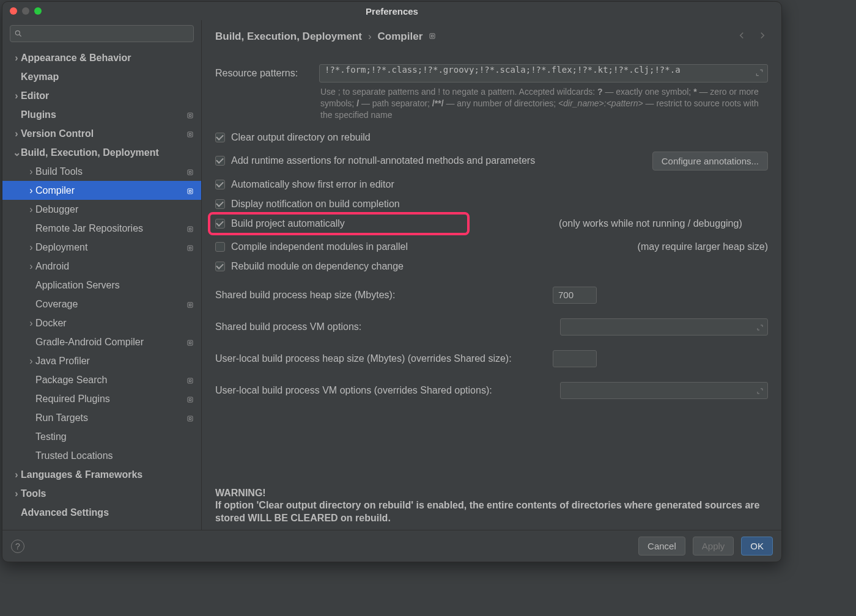 The height and width of the screenshot is (616, 856). What do you see at coordinates (575, 359) in the screenshot?
I see `user-heap-input` at bounding box center [575, 359].